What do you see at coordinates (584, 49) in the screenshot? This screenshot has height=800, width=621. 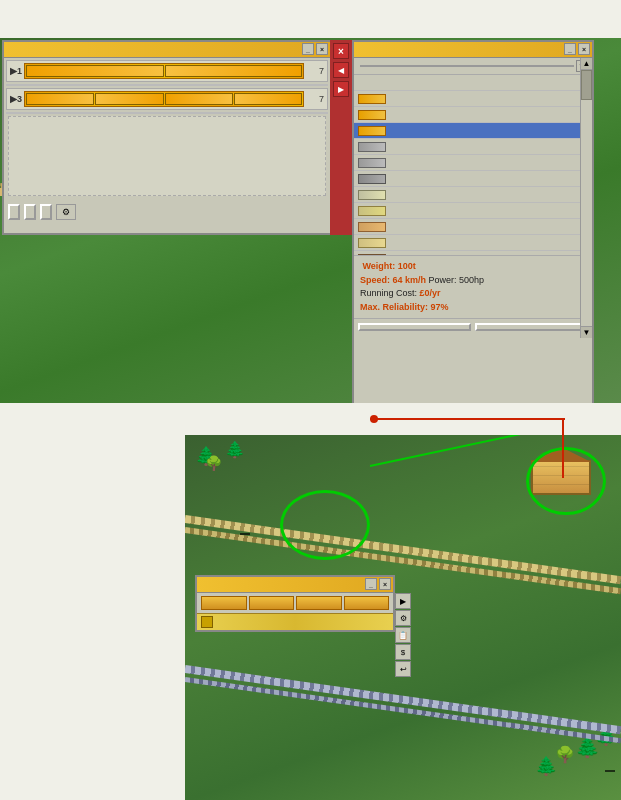 I see `vehicles-close-btn: ×` at bounding box center [584, 49].